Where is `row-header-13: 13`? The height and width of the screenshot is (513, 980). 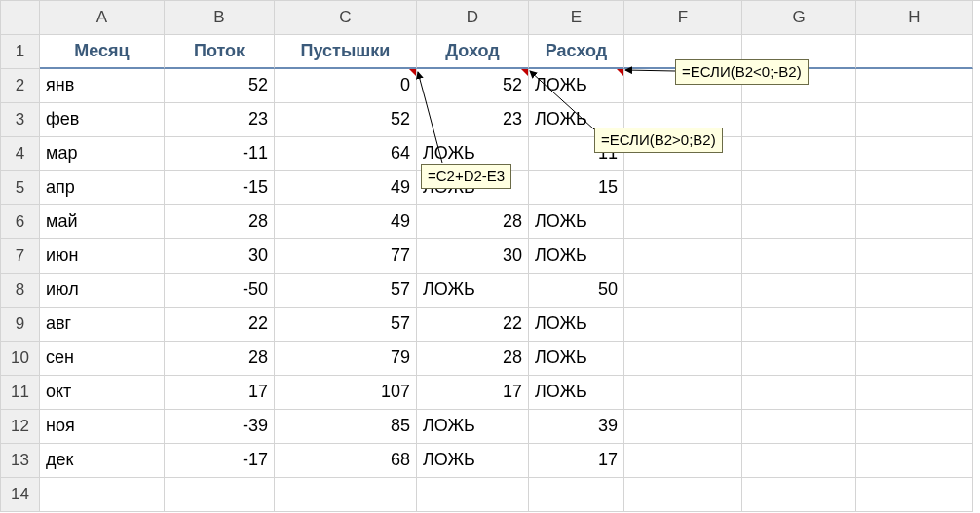 row-header-13: 13 is located at coordinates (20, 461).